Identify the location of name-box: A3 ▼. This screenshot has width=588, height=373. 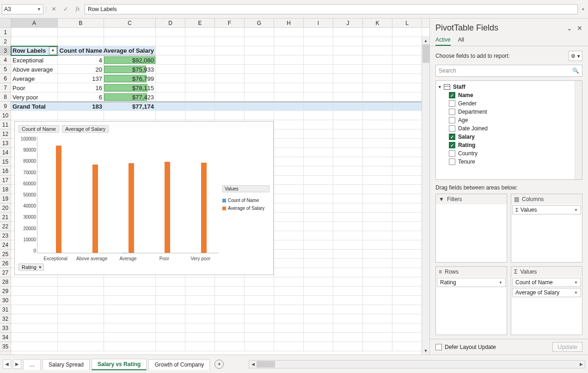
(23, 9).